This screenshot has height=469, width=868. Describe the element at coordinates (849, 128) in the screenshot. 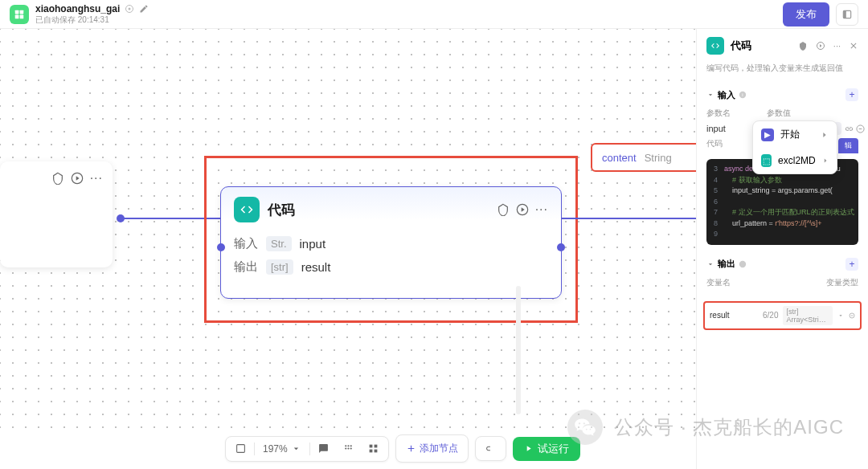

I see `link-icon` at that location.